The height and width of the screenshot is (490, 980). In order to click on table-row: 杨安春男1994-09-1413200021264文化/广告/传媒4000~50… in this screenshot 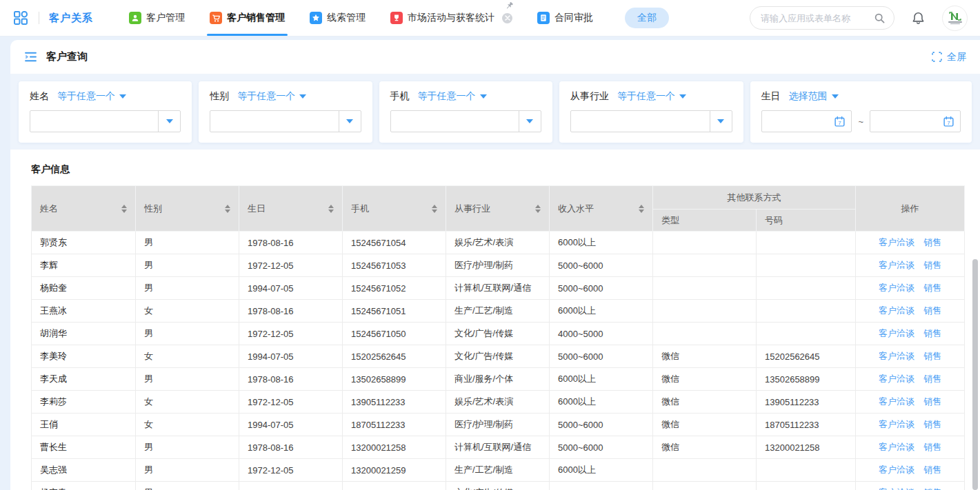, I will do `click(498, 486)`.